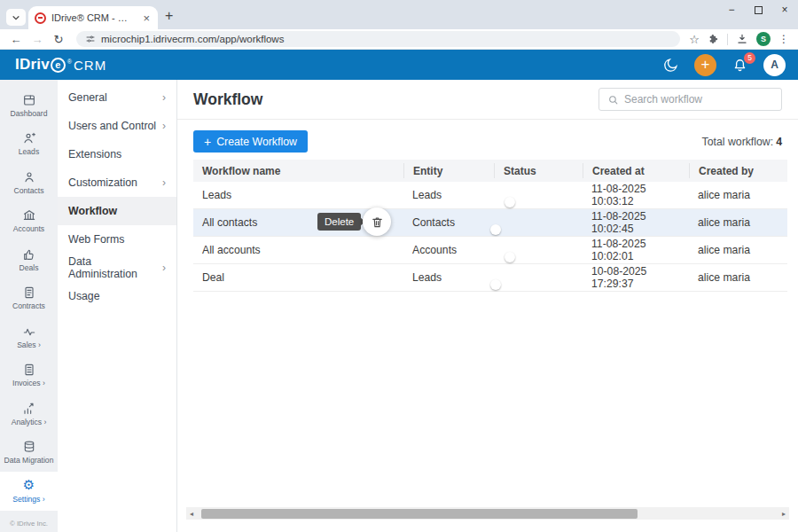  Describe the element at coordinates (636, 278) in the screenshot. I see `cell-created: 10-08-2025 17:29:37` at that location.